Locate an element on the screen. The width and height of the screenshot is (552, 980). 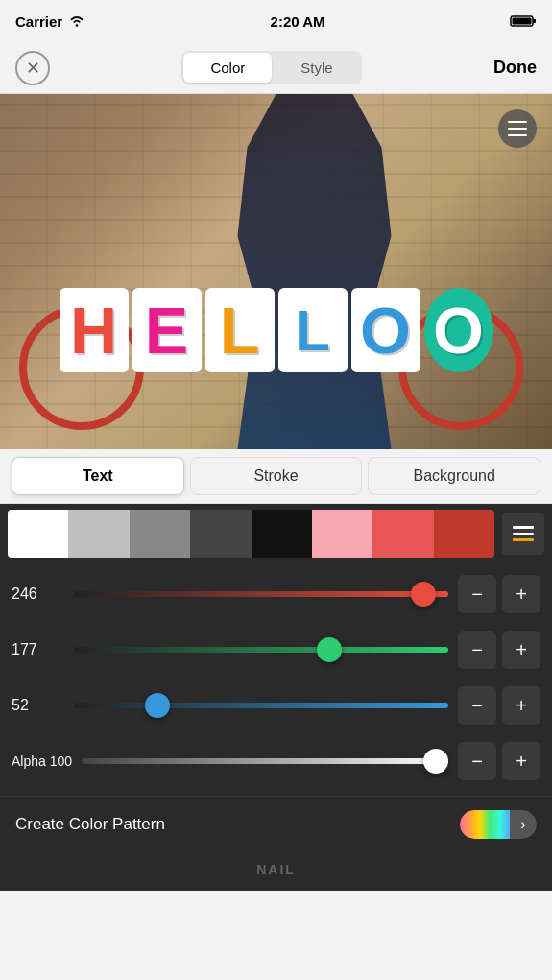
arrow-icon: › is located at coordinates (523, 825).